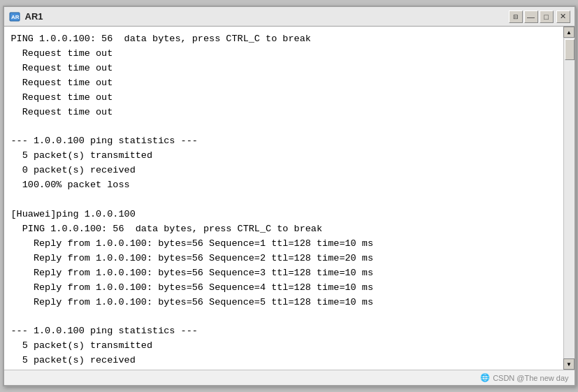 This screenshot has width=578, height=392. I want to click on maximize-button: □, so click(547, 17).